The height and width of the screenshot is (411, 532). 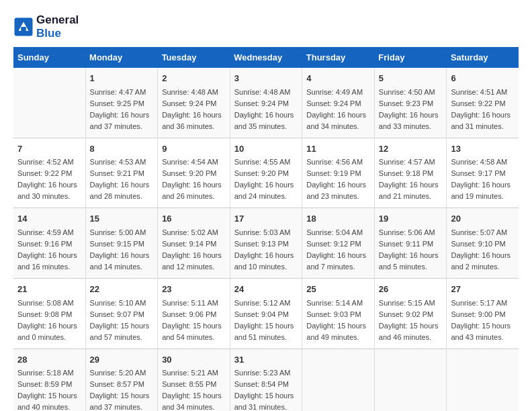 What do you see at coordinates (482, 79) in the screenshot?
I see `day-number: 6` at bounding box center [482, 79].